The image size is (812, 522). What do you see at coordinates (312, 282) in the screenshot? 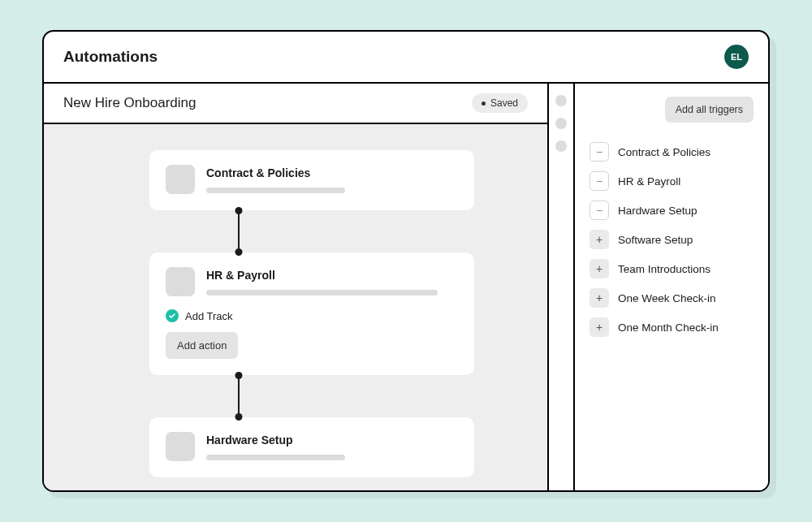
I see `card-head: HR & Payroll` at bounding box center [312, 282].